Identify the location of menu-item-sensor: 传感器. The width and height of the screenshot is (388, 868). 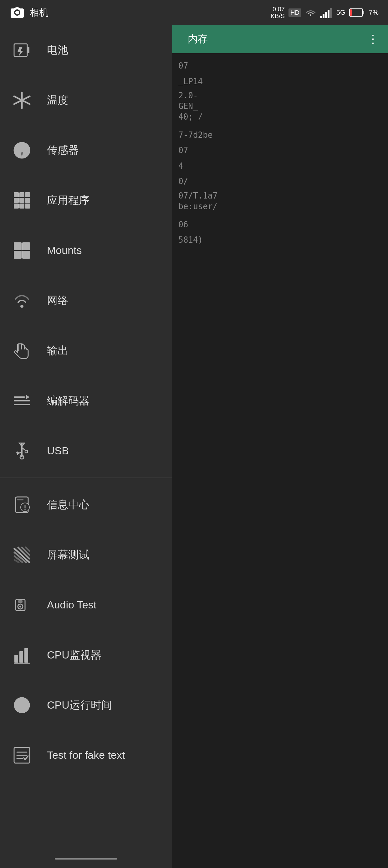
(86, 150).